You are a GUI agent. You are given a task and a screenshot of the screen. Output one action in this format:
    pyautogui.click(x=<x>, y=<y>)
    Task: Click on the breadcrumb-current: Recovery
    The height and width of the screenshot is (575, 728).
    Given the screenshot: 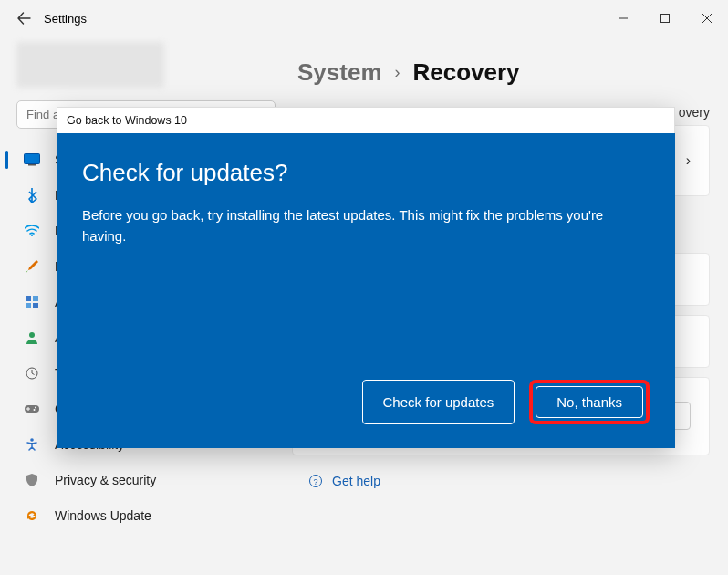 What is the action you would take?
    pyautogui.click(x=467, y=73)
    